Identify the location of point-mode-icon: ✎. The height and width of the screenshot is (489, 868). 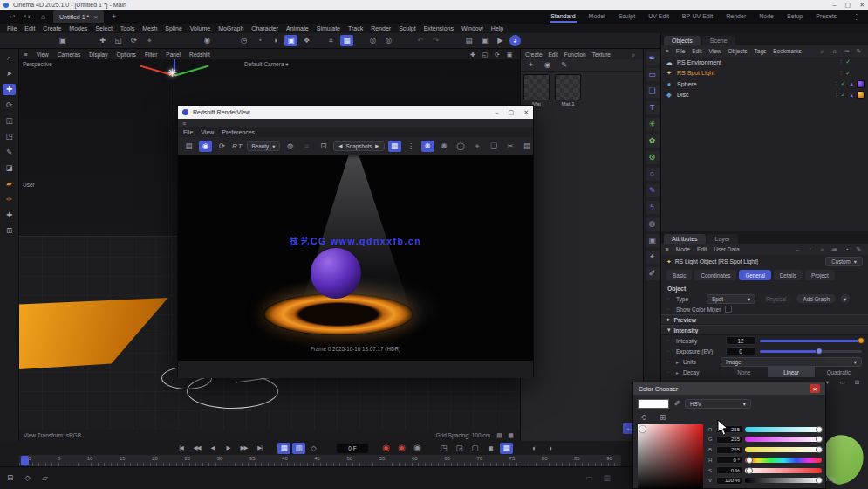
(9, 152).